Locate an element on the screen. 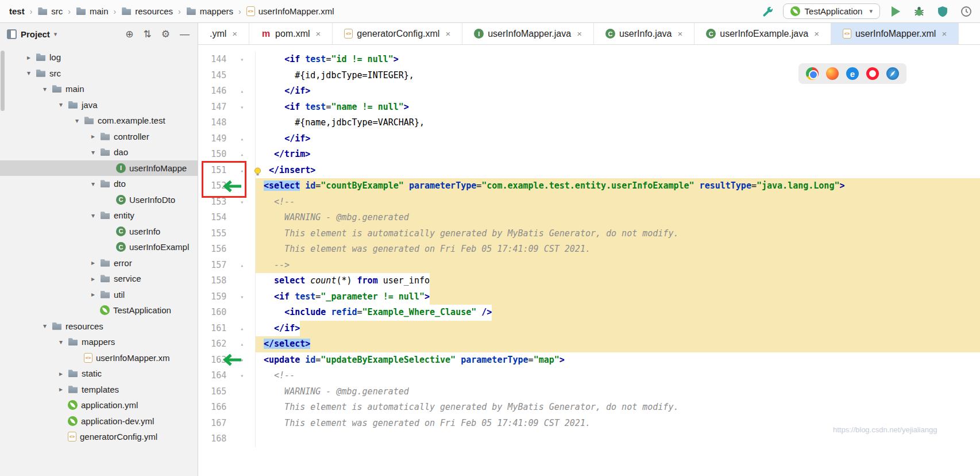 The image size is (980, 476). gutter: 145 is located at coordinates (227, 76).